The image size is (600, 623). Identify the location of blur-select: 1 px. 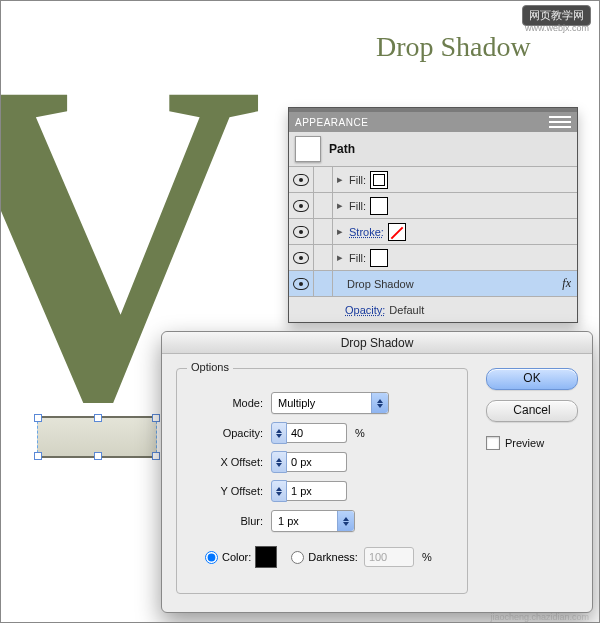
(313, 521).